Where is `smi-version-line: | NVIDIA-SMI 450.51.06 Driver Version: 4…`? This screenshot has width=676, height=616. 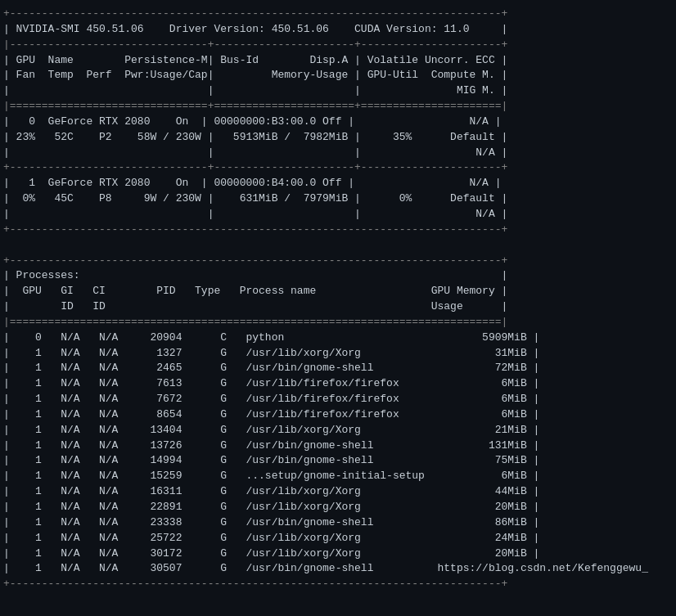 smi-version-line: | NVIDIA-SMI 450.51.06 Driver Version: 4… is located at coordinates (338, 29).